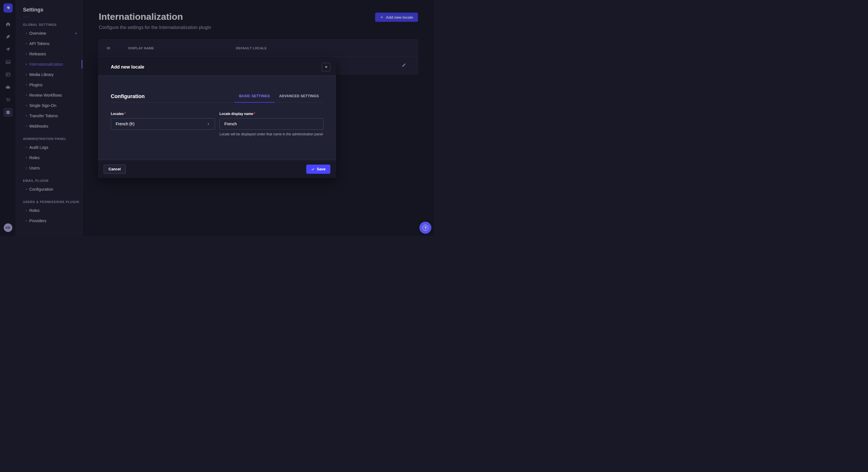 The height and width of the screenshot is (472, 868). I want to click on check-icon, so click(313, 169).